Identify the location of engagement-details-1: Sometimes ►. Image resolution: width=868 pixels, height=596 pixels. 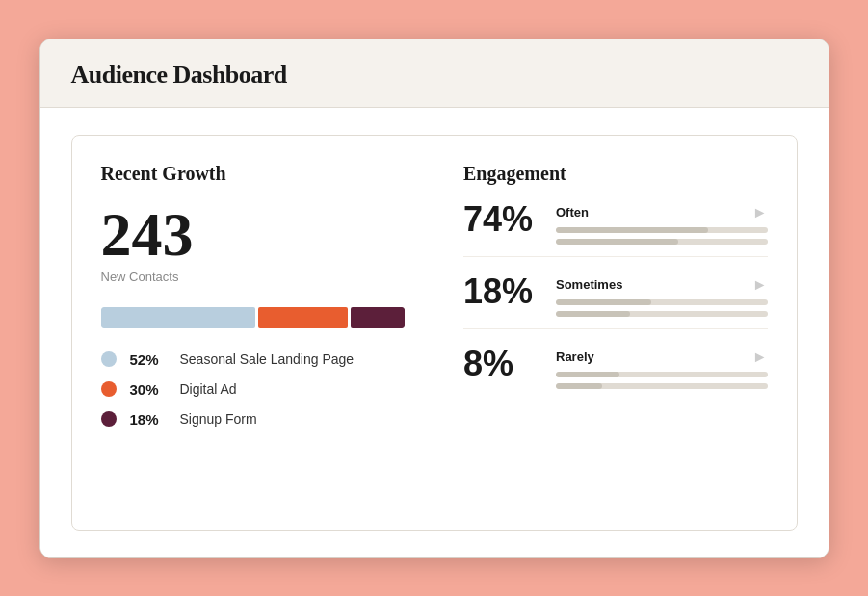
(662, 296).